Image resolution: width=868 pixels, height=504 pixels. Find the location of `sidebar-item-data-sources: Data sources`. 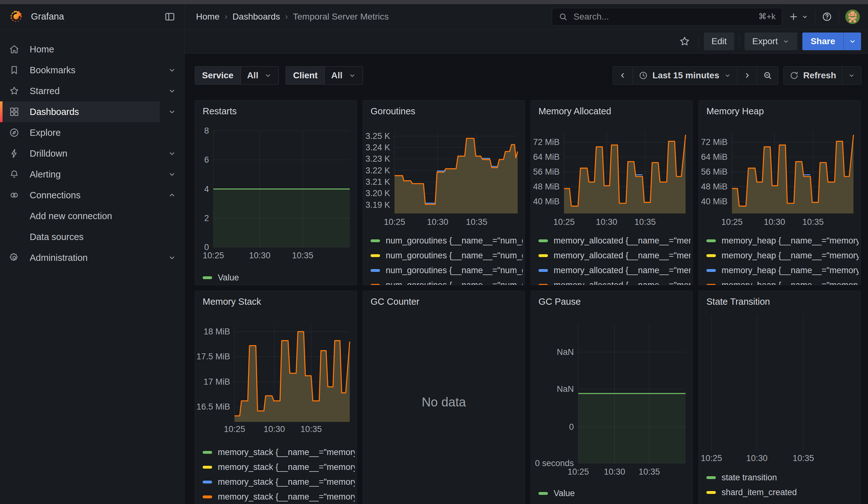

sidebar-item-data-sources: Data sources is located at coordinates (92, 237).